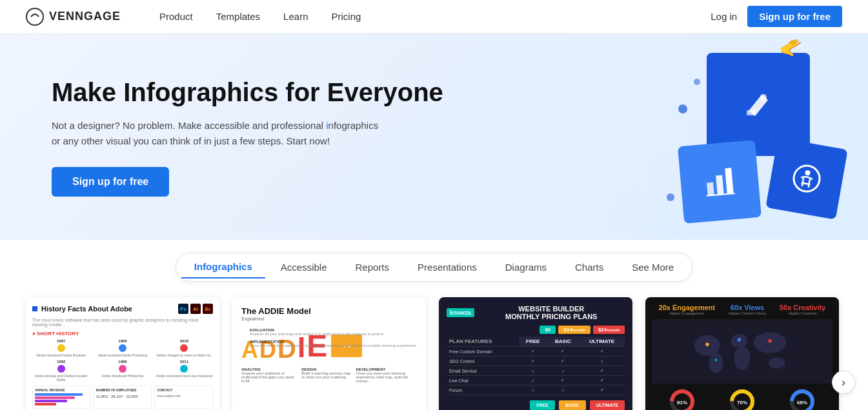  Describe the element at coordinates (536, 342) in the screenshot. I see `pricing-header-row: PLAN FEATURES FREE BASIC ULTIMATE` at that location.